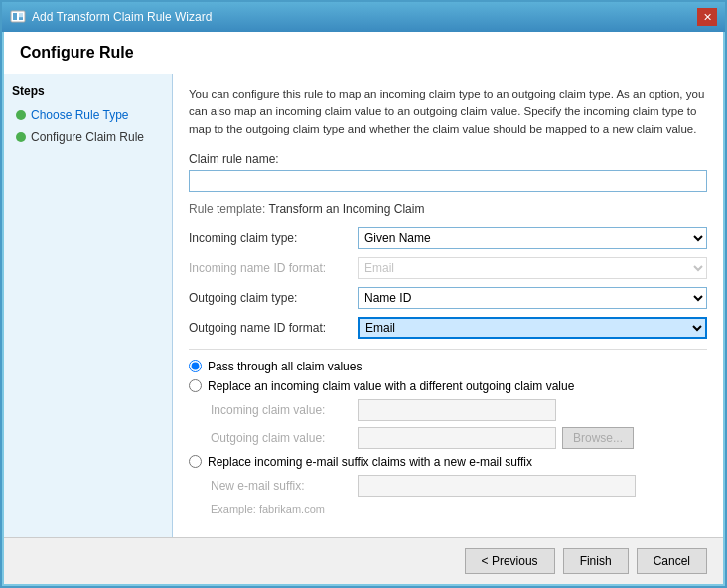 This screenshot has height=588, width=727. What do you see at coordinates (448, 328) in the screenshot?
I see `outgoing-name-id-row: Outgoing name ID format: Email Persisten…` at bounding box center [448, 328].